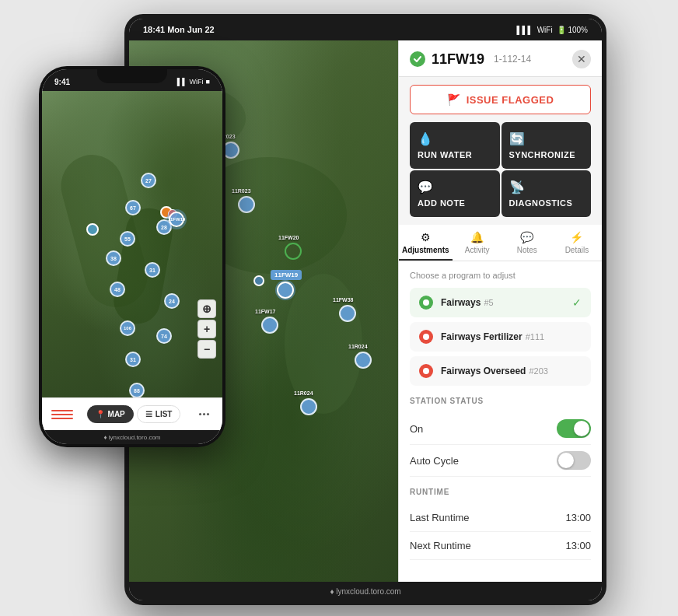 The width and height of the screenshot is (678, 616). Describe the element at coordinates (348, 313) in the screenshot. I see `map-pin-11fw38` at that location.